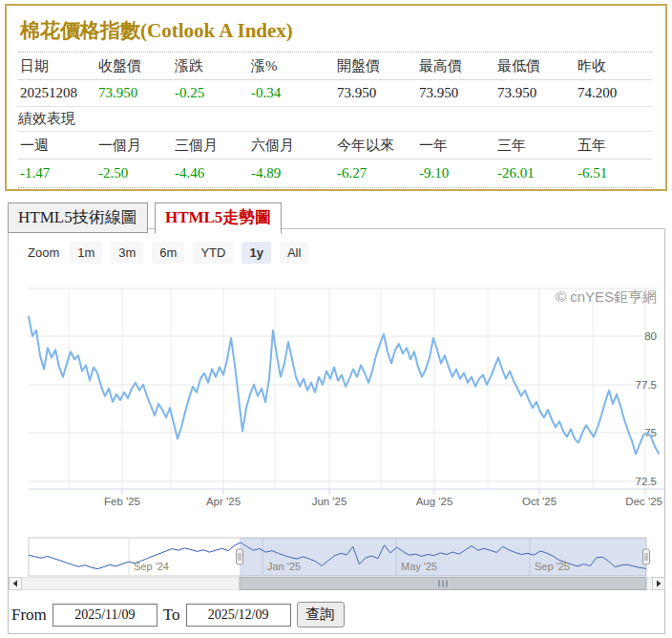 The height and width of the screenshot is (638, 672). I want to click on performance-header-cell: 六個月, so click(292, 145).